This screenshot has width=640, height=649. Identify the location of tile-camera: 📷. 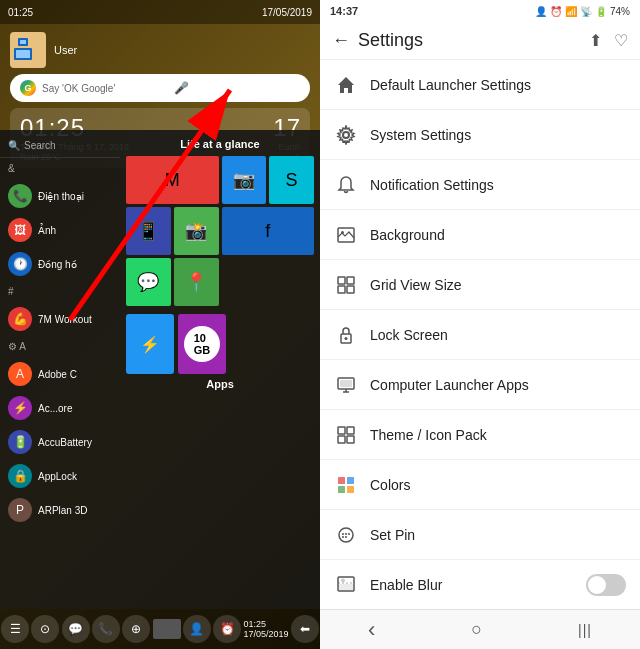
(244, 180).